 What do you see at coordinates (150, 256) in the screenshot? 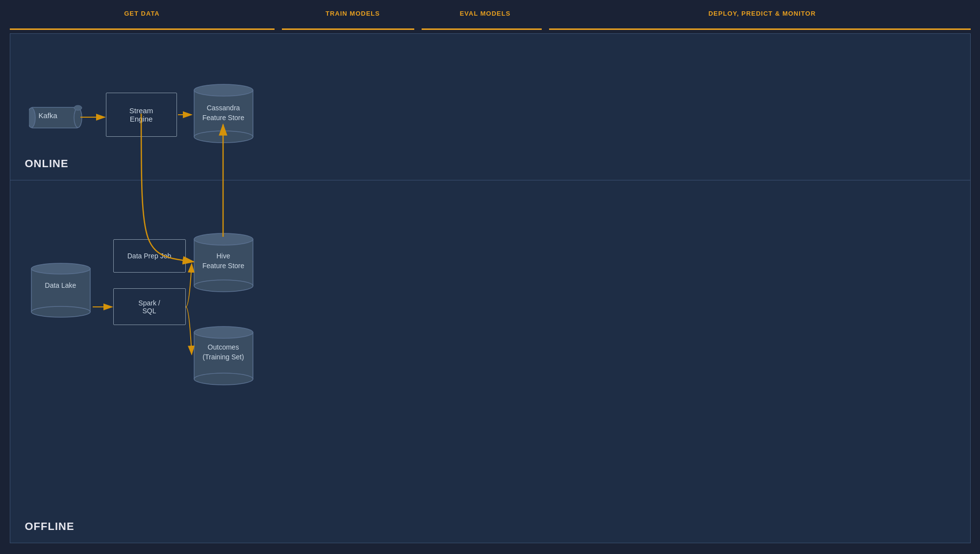
I see `data-prep-node: Data Prep Job` at bounding box center [150, 256].